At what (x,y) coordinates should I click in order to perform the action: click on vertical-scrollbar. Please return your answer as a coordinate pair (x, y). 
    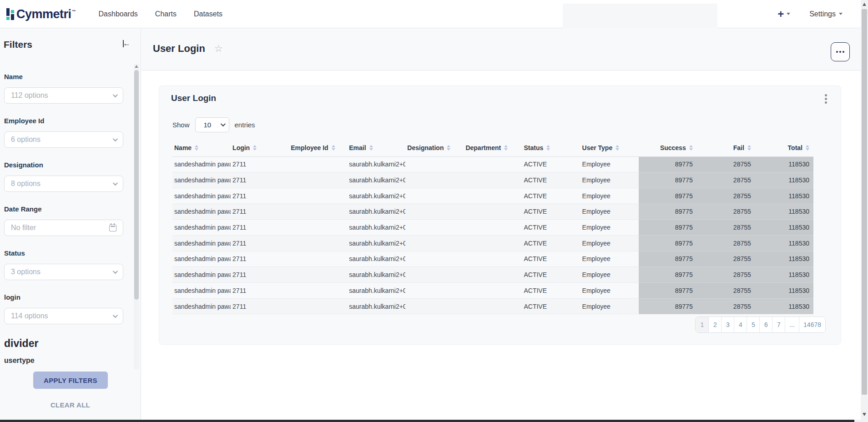
    Looking at the image, I should click on (864, 210).